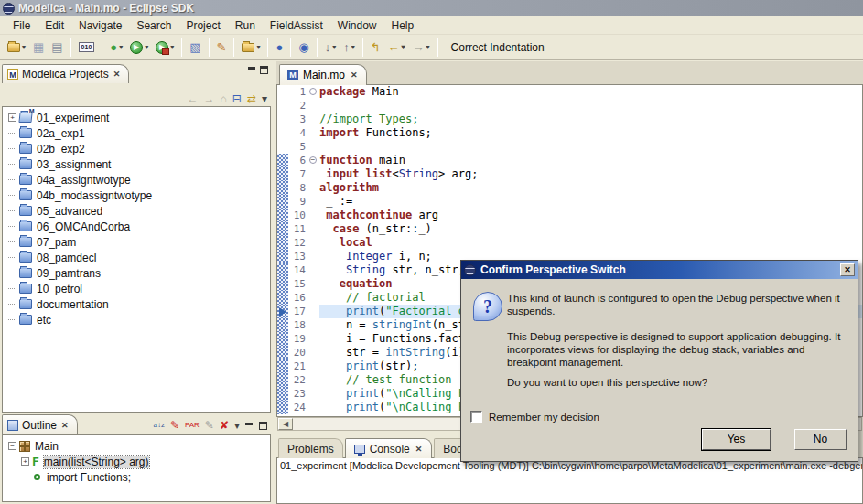  Describe the element at coordinates (251, 48) in the screenshot. I see `open-folder-icon: ▾` at that location.